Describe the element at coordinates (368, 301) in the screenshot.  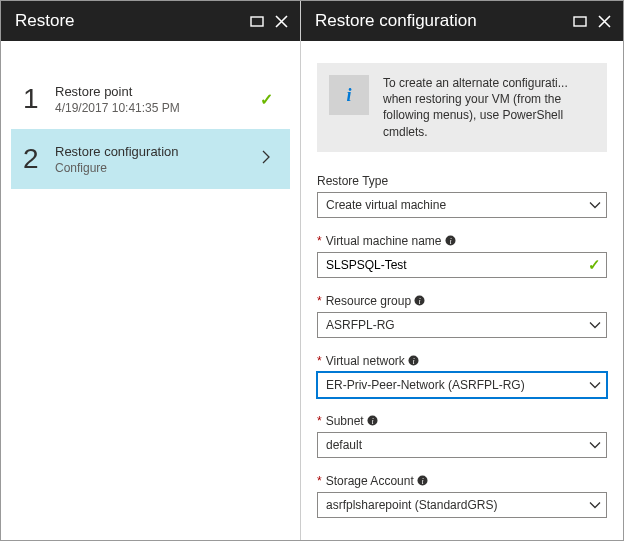
I see `label-resource-group: Resource group` at that location.